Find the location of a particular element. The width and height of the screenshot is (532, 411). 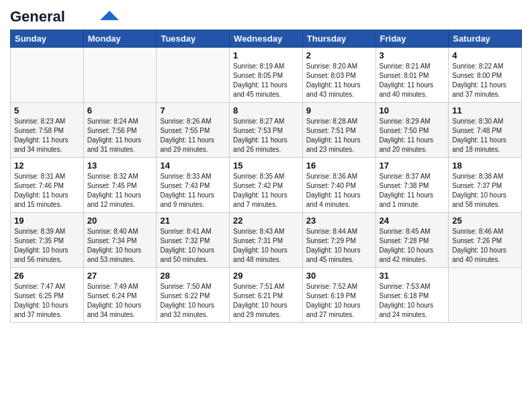

day-info: Sunrise: 8:27 AM Sunset: 7:53 PM Dayligh… is located at coordinates (266, 136).